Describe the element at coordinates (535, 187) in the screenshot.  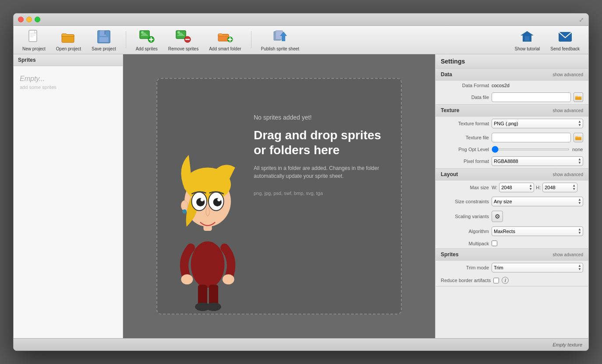
I see `max-size-inputs: W: 2048 1024 512 ▲▼ H: 204` at that location.